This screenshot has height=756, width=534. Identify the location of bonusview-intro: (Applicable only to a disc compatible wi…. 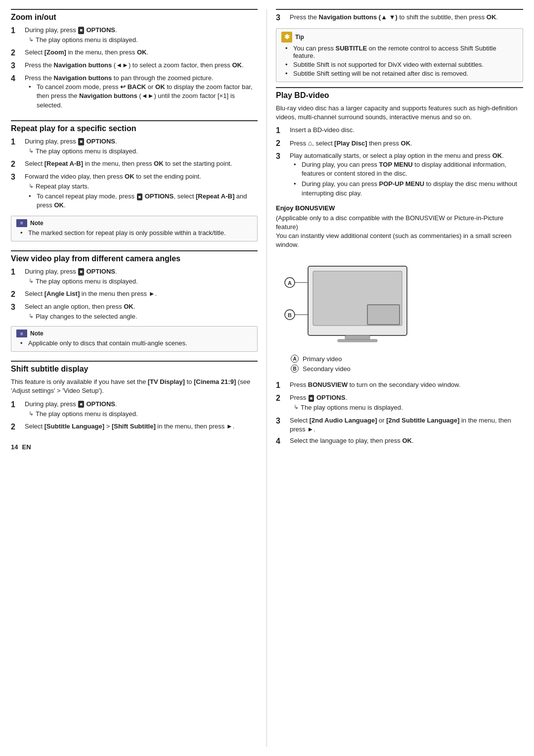
(400, 232).